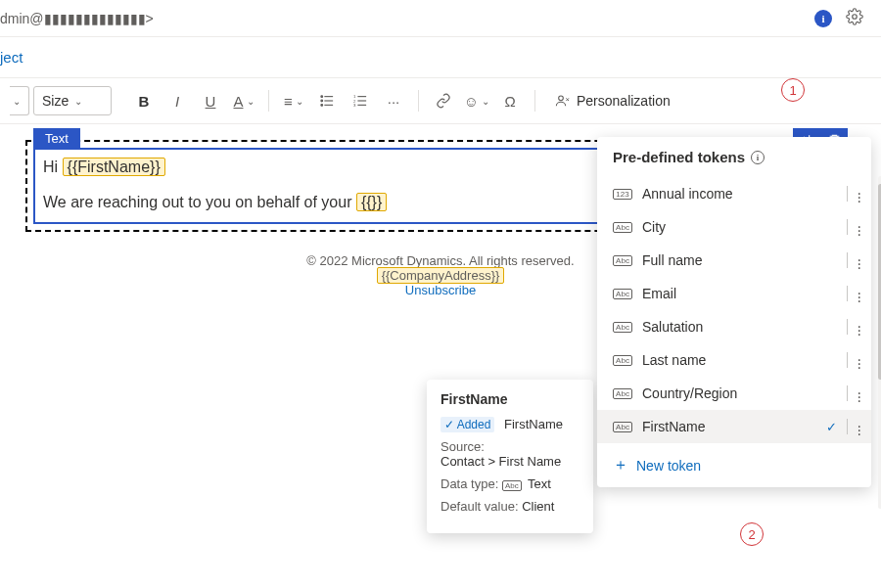 The width and height of the screenshot is (881, 588). What do you see at coordinates (734, 360) in the screenshot?
I see `token-row: AbcLast name···` at bounding box center [734, 360].